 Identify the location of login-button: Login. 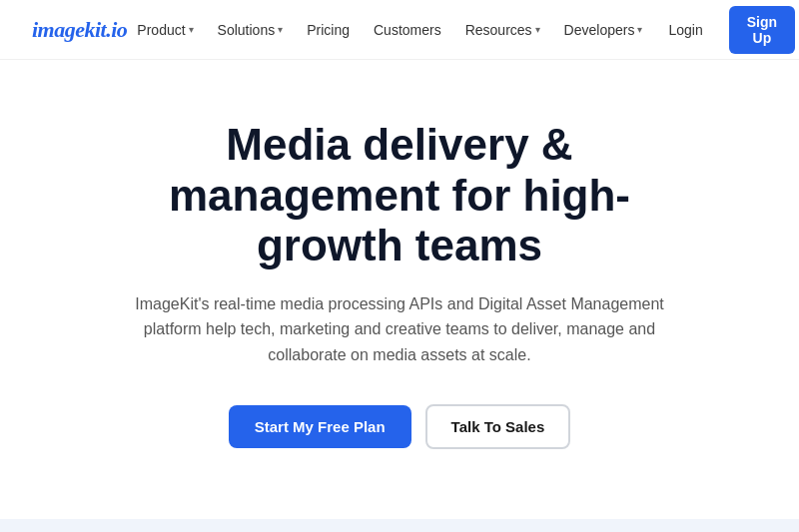
(685, 30).